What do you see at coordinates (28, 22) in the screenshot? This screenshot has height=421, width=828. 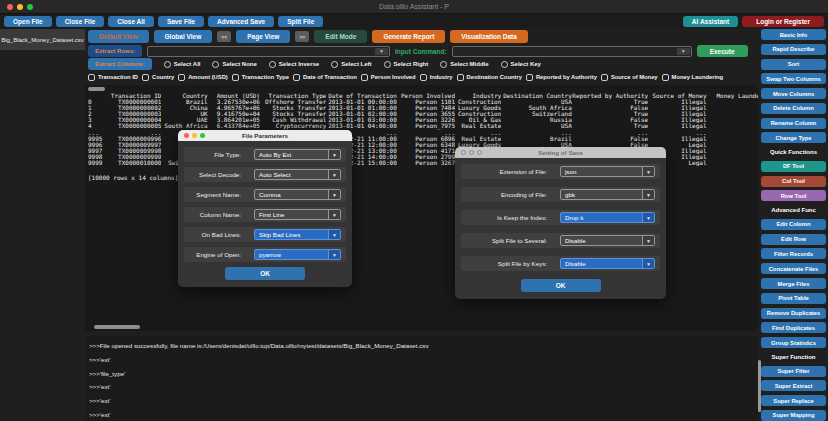 I see `toolbar-open-file-button: Open File` at bounding box center [28, 22].